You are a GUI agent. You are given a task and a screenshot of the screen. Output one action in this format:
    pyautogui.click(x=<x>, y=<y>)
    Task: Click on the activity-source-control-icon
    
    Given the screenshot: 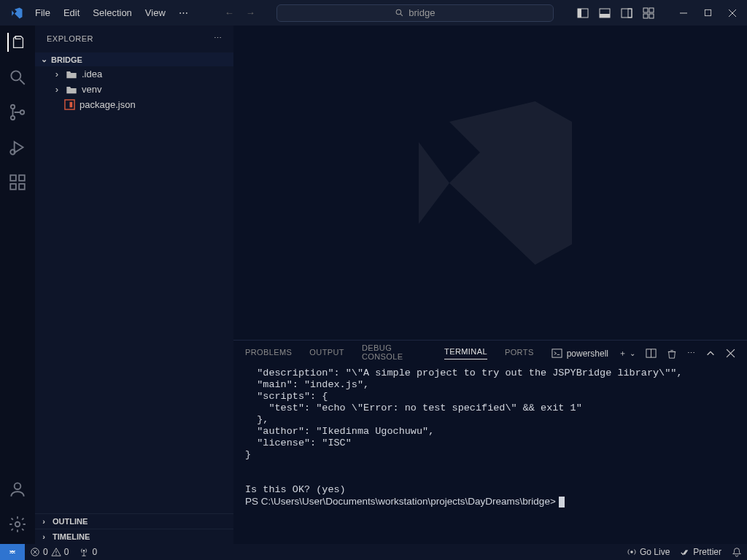 What is the action you would take?
    pyautogui.click(x=18, y=112)
    